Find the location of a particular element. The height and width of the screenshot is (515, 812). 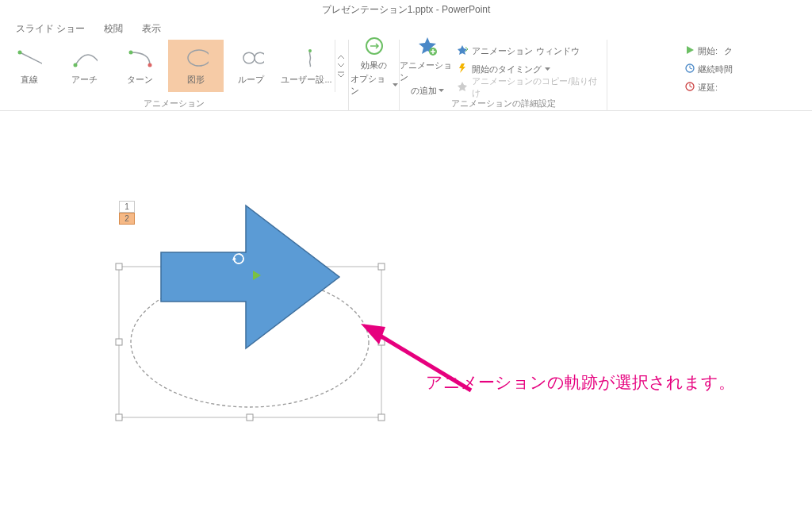

anim-label: 直線 is located at coordinates (29, 79).